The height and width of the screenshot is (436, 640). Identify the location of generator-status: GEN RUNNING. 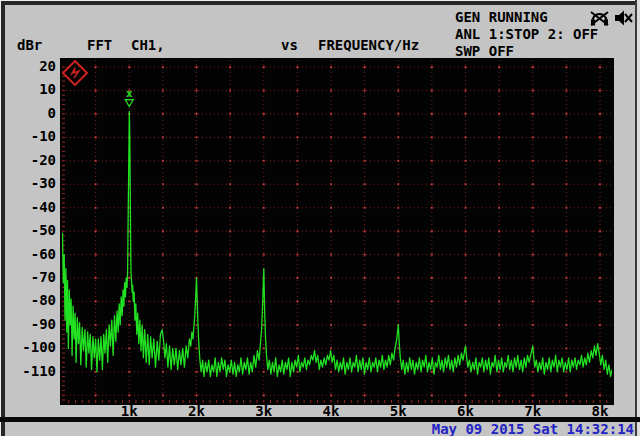
(502, 17).